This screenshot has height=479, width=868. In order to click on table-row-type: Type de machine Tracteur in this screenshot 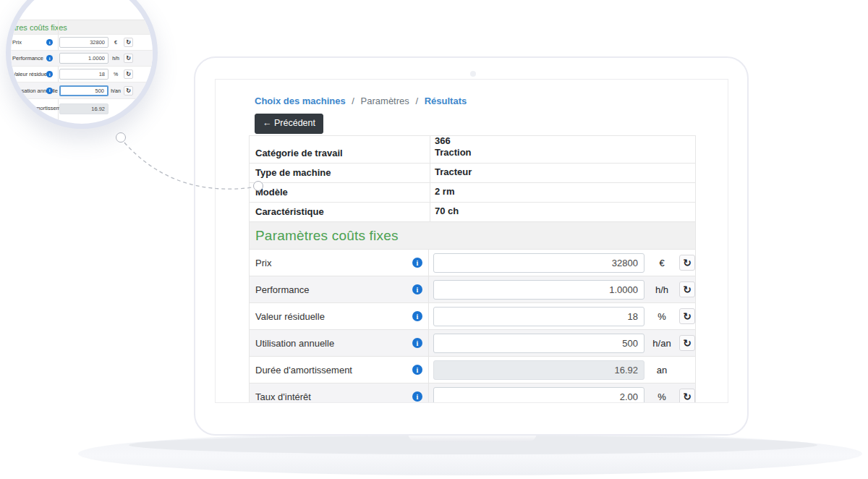, I will do `click(472, 174)`.